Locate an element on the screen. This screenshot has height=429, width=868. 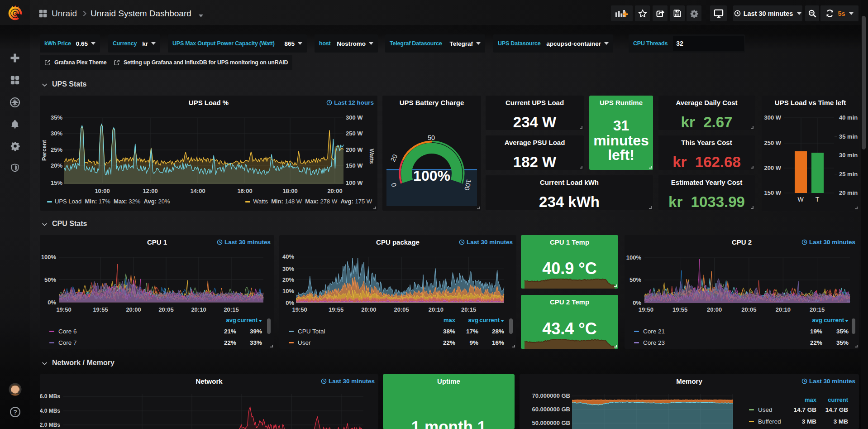
svg-text: 18:00 is located at coordinates (290, 191).